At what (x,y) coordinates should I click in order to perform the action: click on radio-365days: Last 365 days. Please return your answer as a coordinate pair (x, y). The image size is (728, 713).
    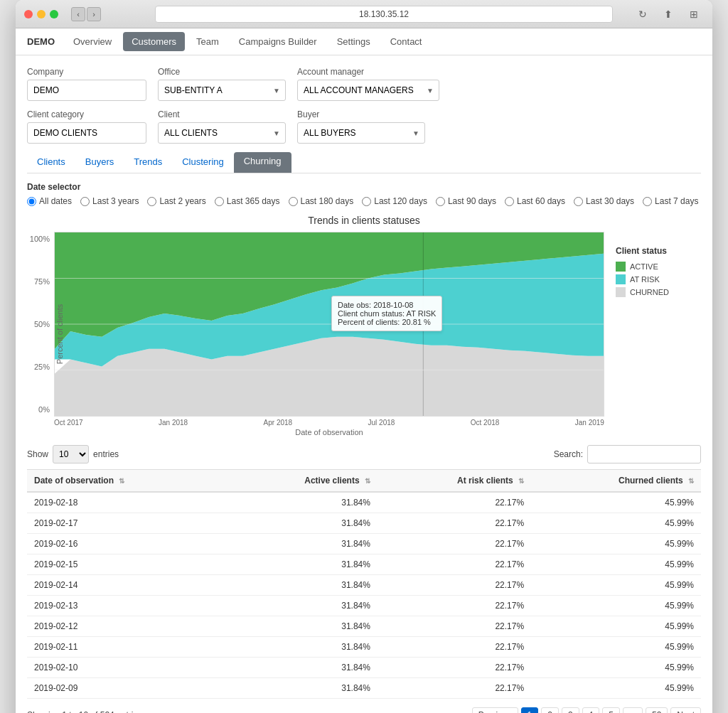
    Looking at the image, I should click on (247, 201).